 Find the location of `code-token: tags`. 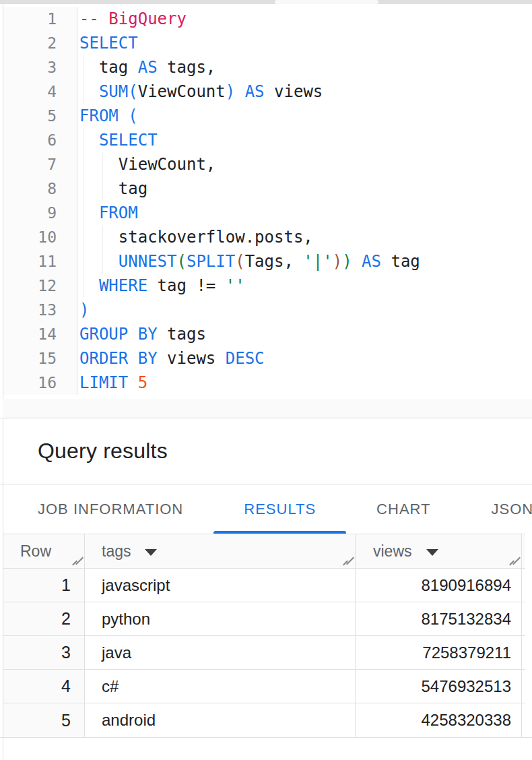

code-token: tags is located at coordinates (182, 334).